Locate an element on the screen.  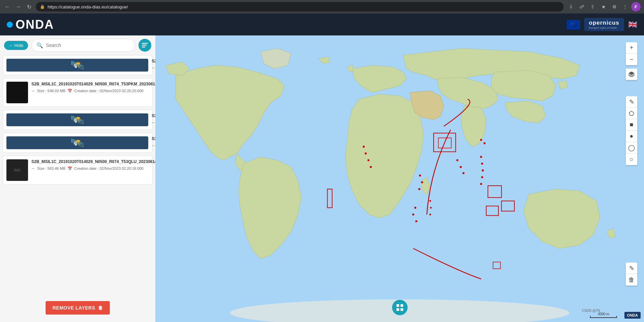
grid-view-button is located at coordinates (400, 307).